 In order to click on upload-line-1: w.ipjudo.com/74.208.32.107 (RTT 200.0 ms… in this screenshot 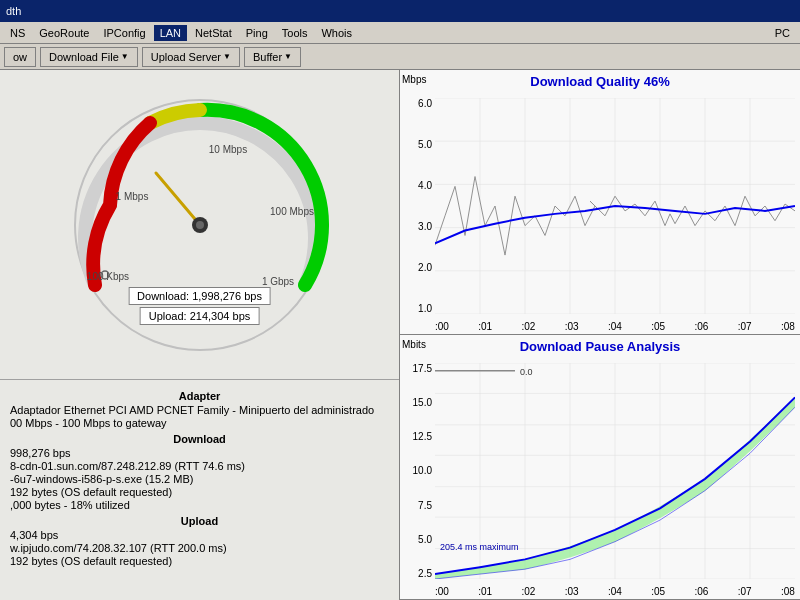, I will do `click(200, 548)`.